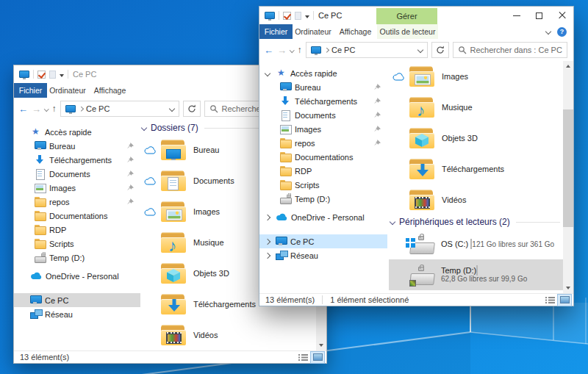 This screenshot has height=374, width=588. What do you see at coordinates (330, 15) in the screenshot?
I see `window-title: Ce PC` at bounding box center [330, 15].